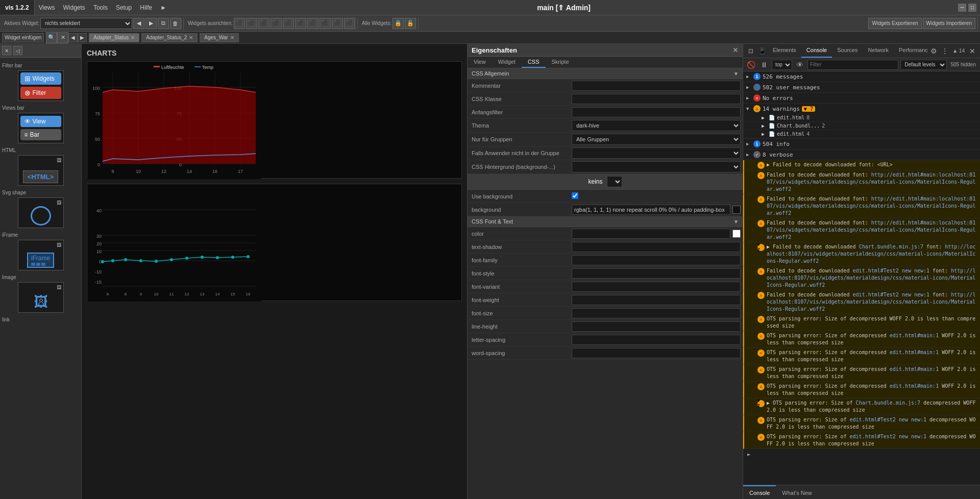  Describe the element at coordinates (18, 51) in the screenshot. I see `sidebar-collapse-btn: ◁` at that location.